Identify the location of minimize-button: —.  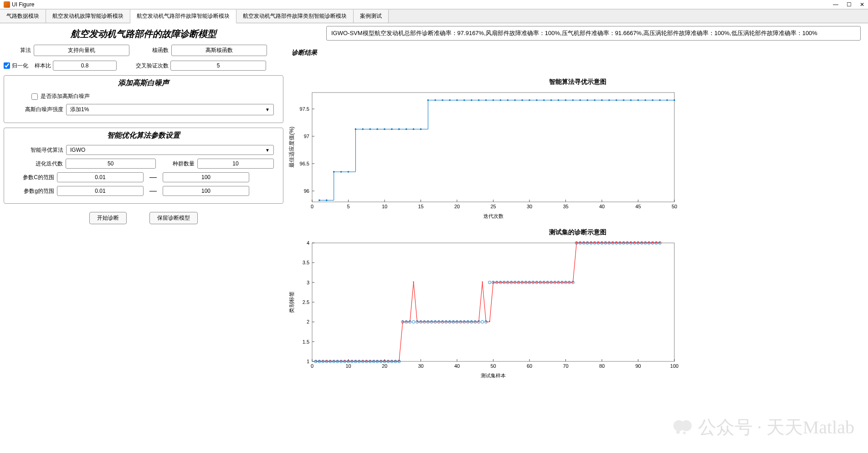
(836, 5).